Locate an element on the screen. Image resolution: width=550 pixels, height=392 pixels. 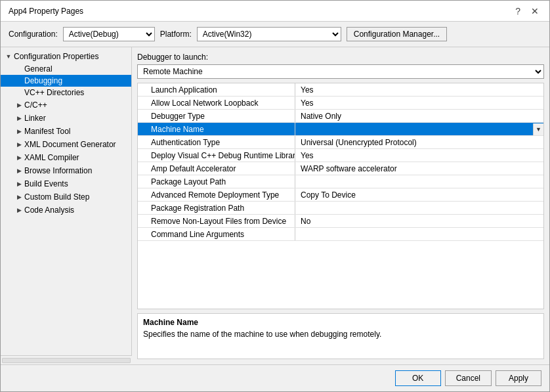
prop-value: WARP software accelerator is located at coordinates (419, 169).